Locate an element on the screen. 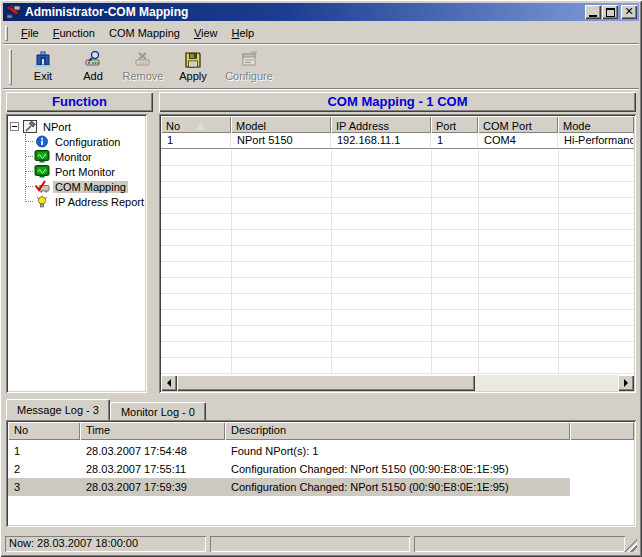  menubar-gripper is located at coordinates (6, 34).